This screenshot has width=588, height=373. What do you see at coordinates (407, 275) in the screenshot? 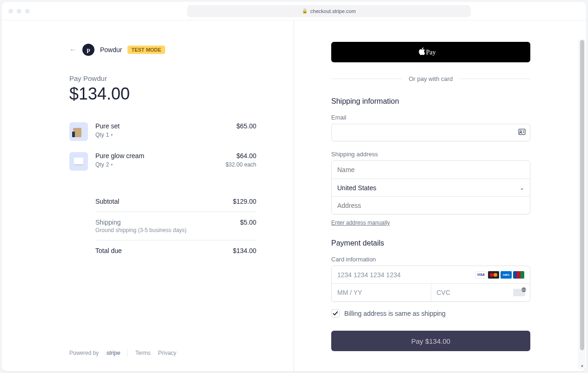
I see `card-number-input` at bounding box center [407, 275].